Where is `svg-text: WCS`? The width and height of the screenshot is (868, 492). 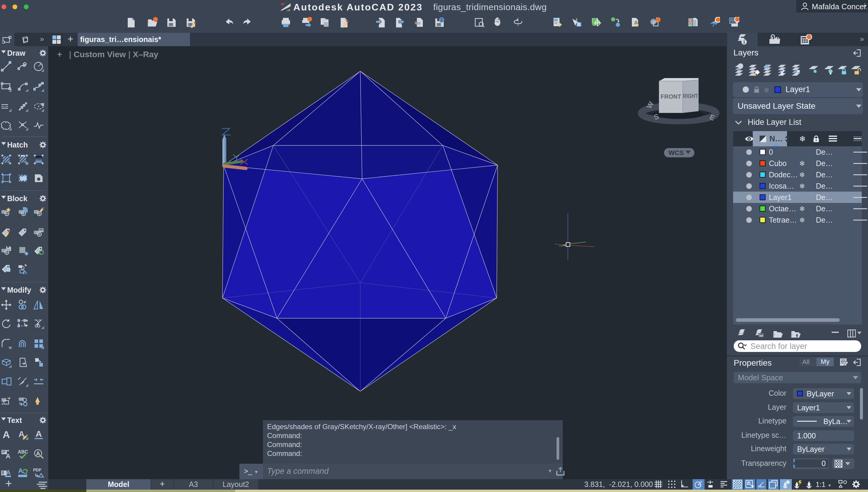
svg-text: WCS is located at coordinates (676, 153).